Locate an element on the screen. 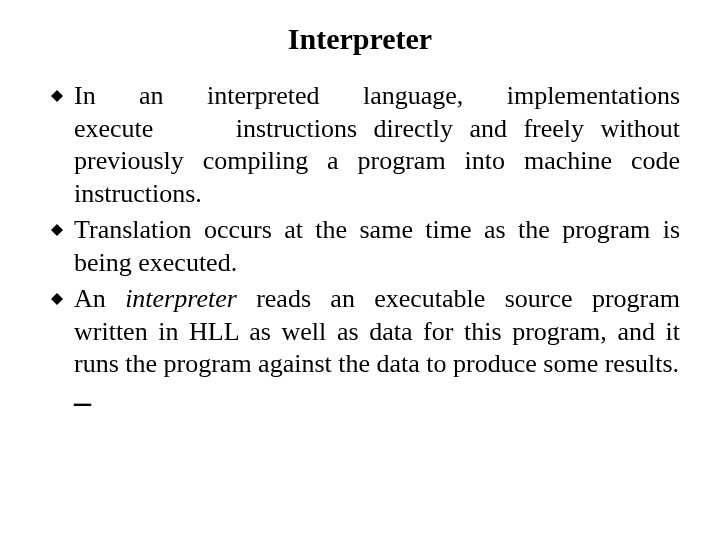 This screenshot has height=540, width=720. italic-text: interpreter is located at coordinates (181, 298).